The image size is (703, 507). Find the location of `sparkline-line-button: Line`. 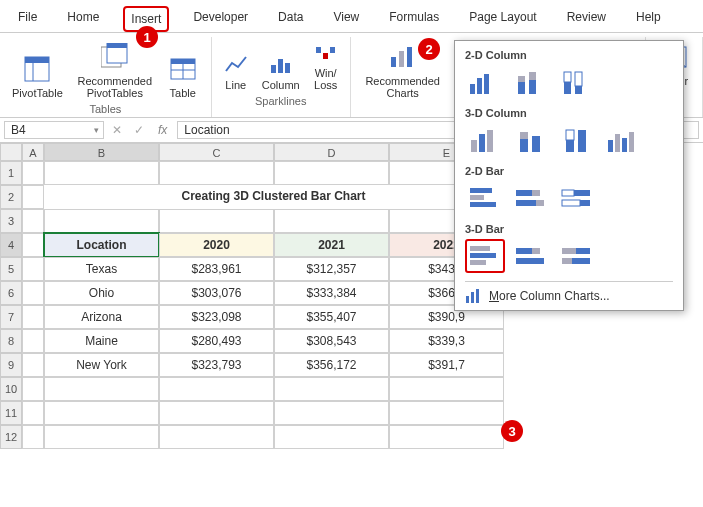

sparkline-line-button: Line is located at coordinates (236, 72).